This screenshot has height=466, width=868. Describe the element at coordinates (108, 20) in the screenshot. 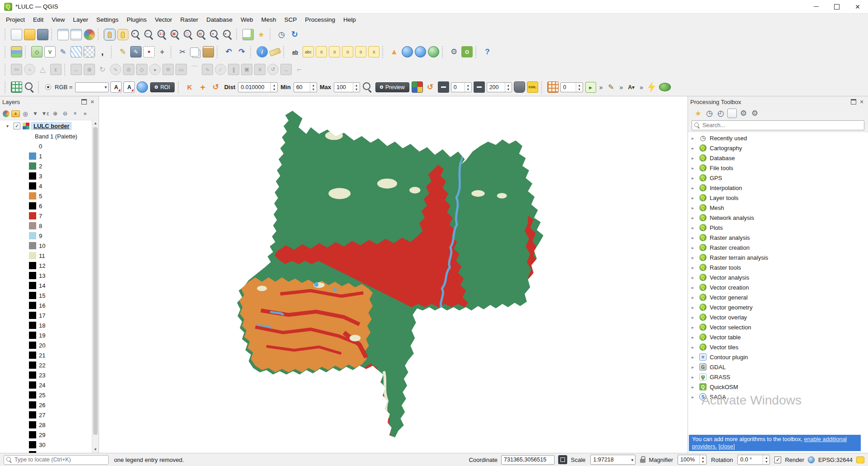

I see `menu-item: Settings` at that location.